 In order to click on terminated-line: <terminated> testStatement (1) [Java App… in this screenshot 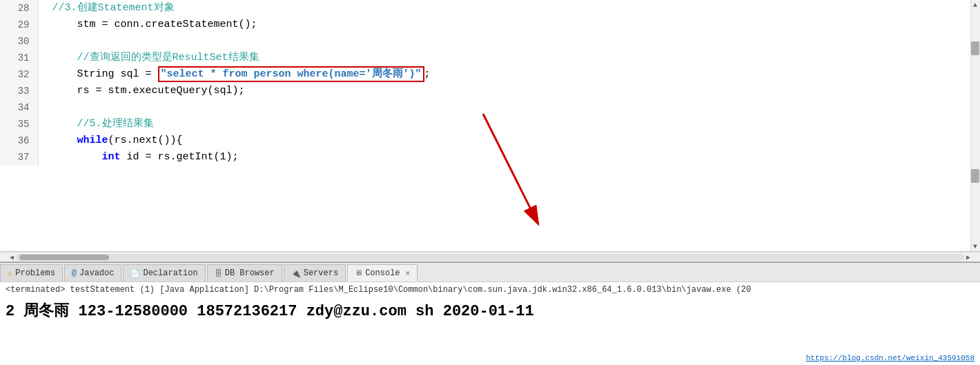, I will do `click(490, 290)`.